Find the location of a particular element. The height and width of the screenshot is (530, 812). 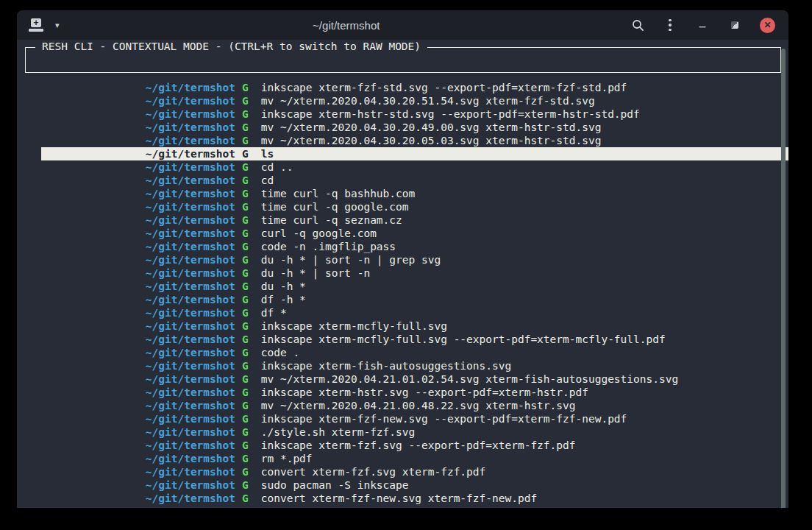

scrollbar is located at coordinates (784, 278).